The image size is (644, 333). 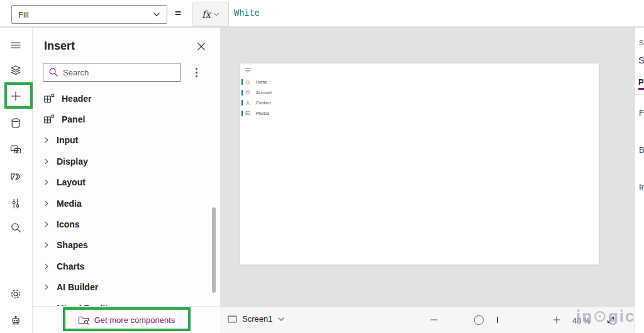 I want to click on advanced-tools-button, so click(x=16, y=204).